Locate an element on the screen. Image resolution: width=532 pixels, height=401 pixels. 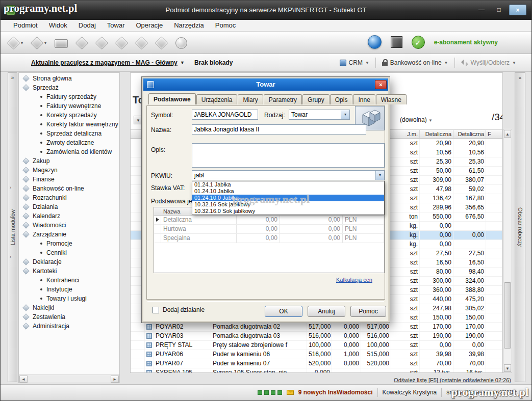
blokada-status: Brak blokady is located at coordinates (213, 63).